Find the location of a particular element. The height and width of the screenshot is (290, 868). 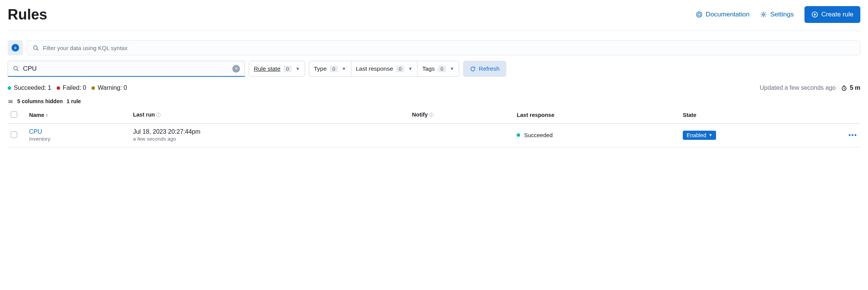

last-run-ago: a few seconds ago is located at coordinates (269, 139).